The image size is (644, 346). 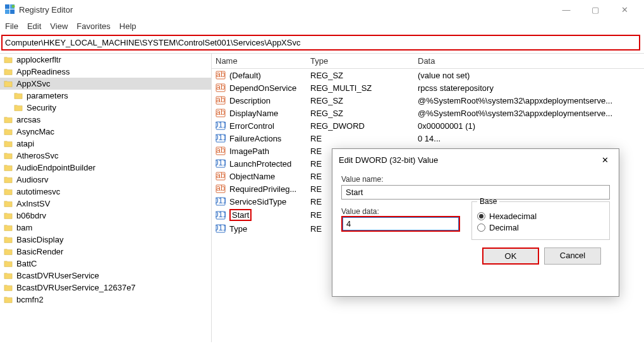 What do you see at coordinates (106, 240) in the screenshot?
I see `tree-item: BasicDisplay` at bounding box center [106, 240].